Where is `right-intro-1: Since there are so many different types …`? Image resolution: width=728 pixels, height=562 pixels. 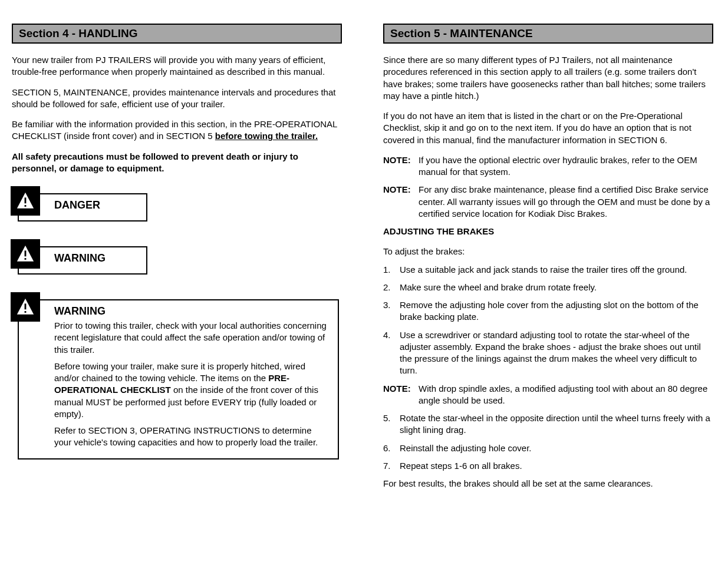
right-intro-1: Since there are so many different types … is located at coordinates (548, 78).